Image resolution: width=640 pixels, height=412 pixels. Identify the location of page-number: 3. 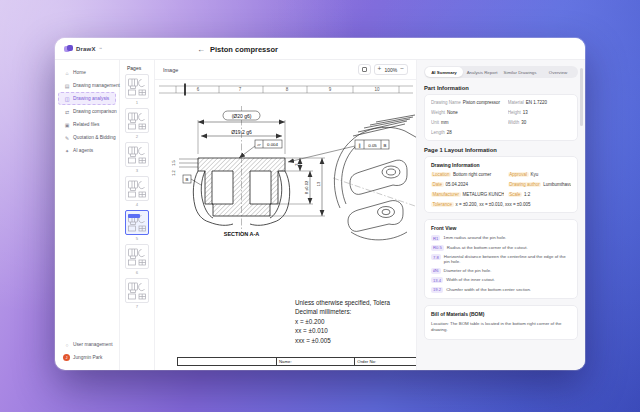
(137, 170).